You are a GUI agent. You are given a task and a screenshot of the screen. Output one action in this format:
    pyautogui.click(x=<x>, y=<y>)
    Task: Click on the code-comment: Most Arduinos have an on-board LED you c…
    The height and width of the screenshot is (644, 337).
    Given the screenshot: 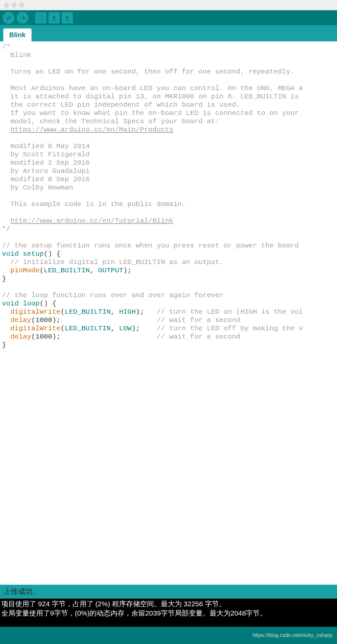 What is the action you would take?
    pyautogui.click(x=153, y=88)
    